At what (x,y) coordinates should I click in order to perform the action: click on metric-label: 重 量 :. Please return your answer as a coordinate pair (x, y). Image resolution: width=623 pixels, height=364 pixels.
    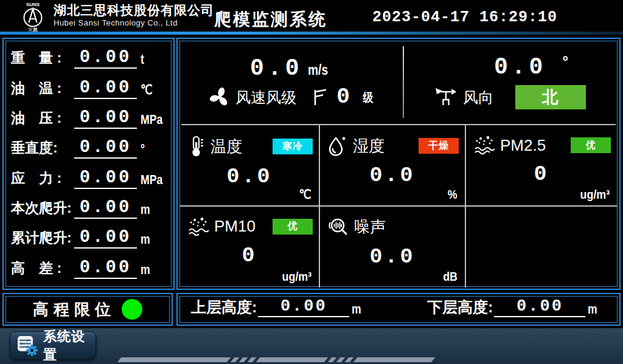
    Looking at the image, I should click on (43, 58).